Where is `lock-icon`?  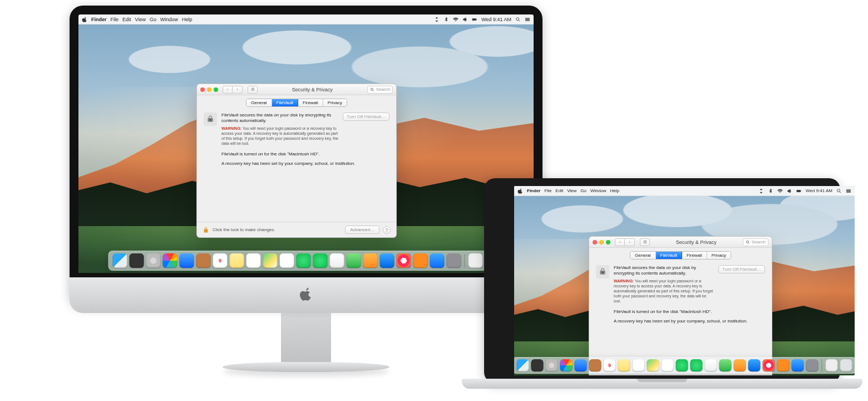
lock-icon is located at coordinates (206, 230).